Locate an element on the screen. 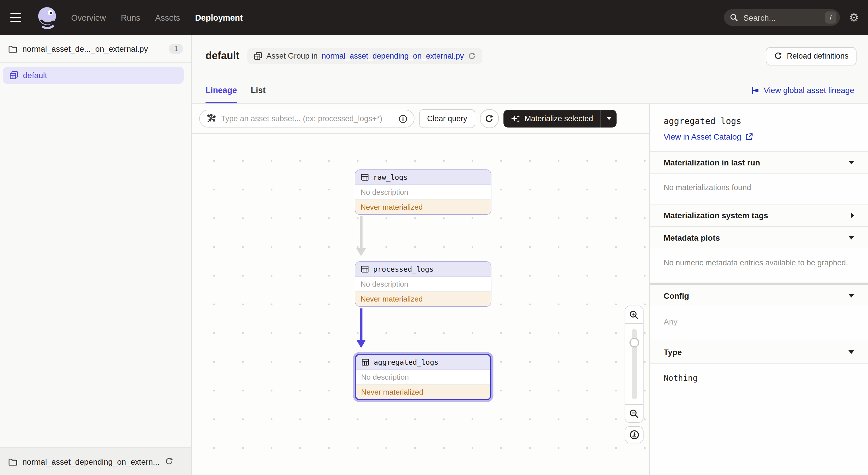 The image size is (868, 475). info-icon is located at coordinates (403, 119).